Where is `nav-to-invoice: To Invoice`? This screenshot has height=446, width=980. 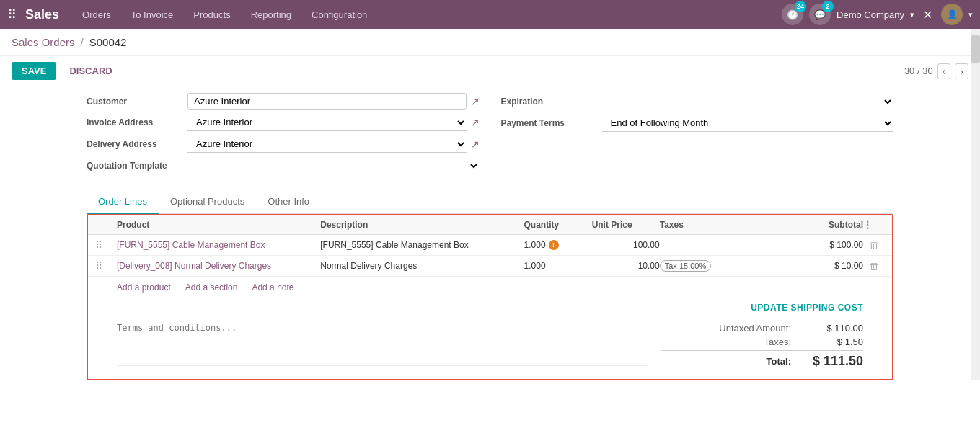
nav-to-invoice: To Invoice is located at coordinates (153, 14).